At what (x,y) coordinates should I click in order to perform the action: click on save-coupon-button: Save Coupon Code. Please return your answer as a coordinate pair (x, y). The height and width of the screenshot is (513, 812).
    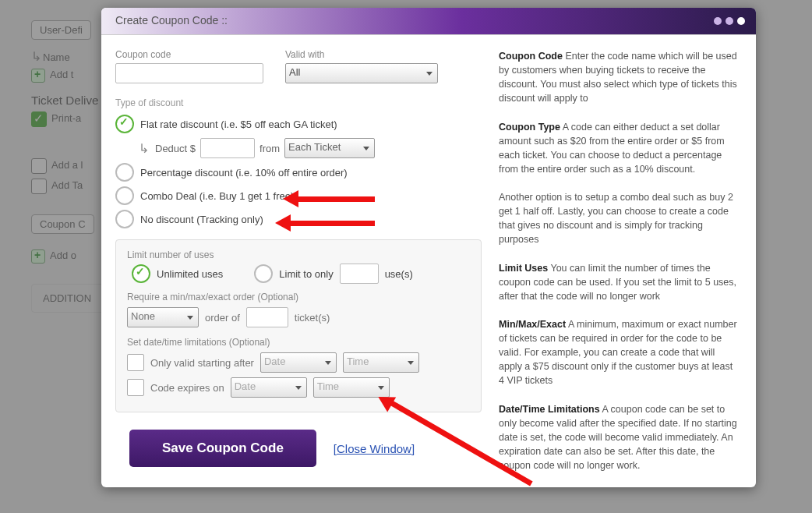
    Looking at the image, I should click on (223, 448).